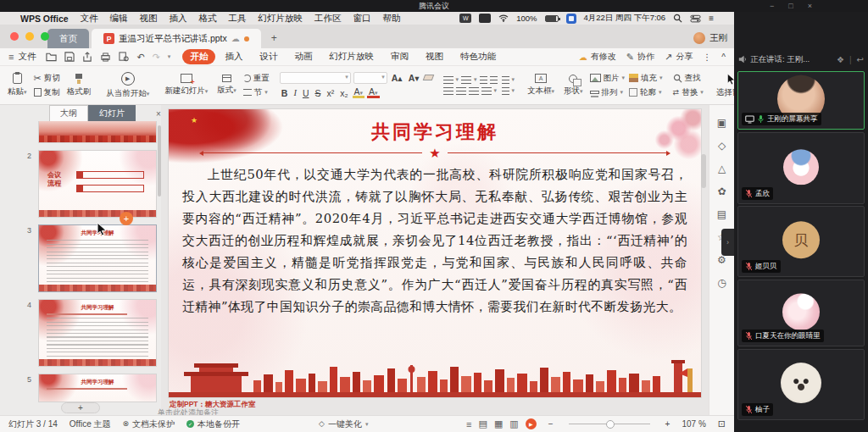  I want to click on sorter-view-icon: ▦, so click(498, 424).